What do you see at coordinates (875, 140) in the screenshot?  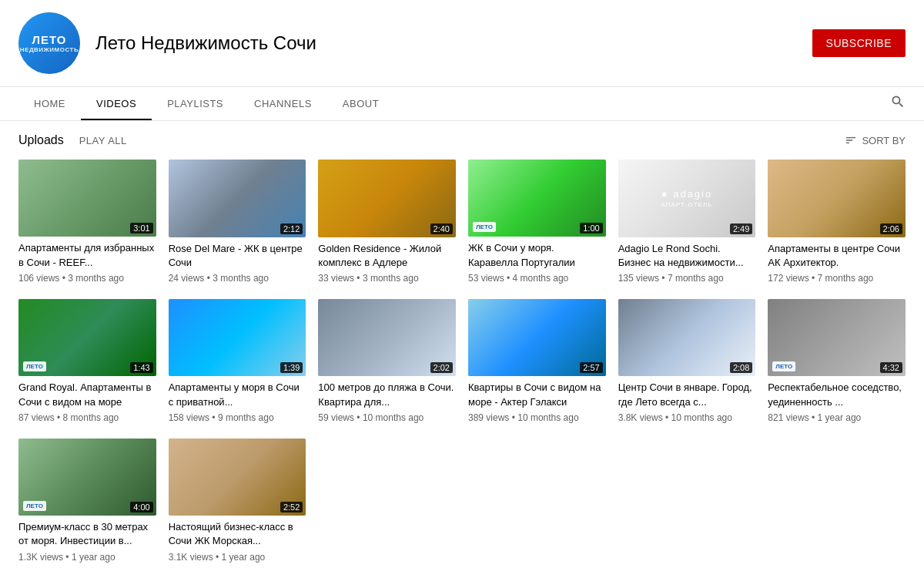 I see `sort-by-button: SORT BY` at bounding box center [875, 140].